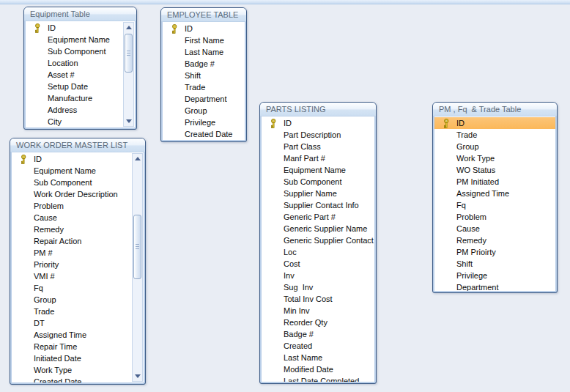 This screenshot has width=570, height=392. Describe the element at coordinates (318, 369) in the screenshot. I see `field-row: Modified Date` at that location.